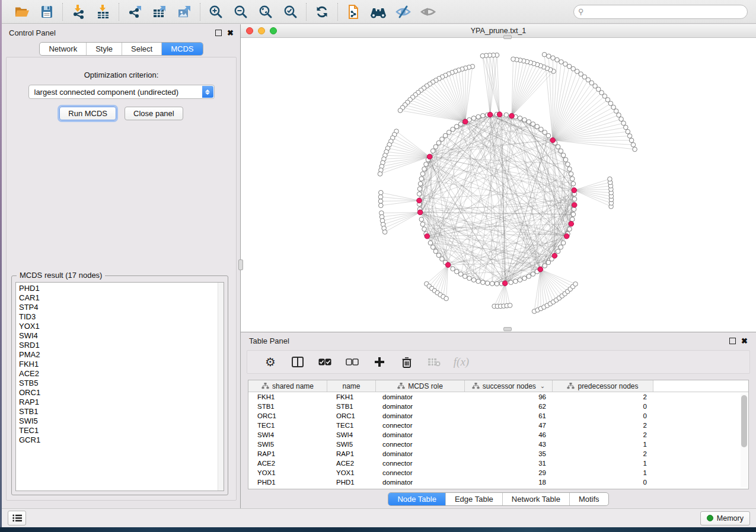  What do you see at coordinates (184, 12) in the screenshot?
I see `export-image-button` at bounding box center [184, 12].